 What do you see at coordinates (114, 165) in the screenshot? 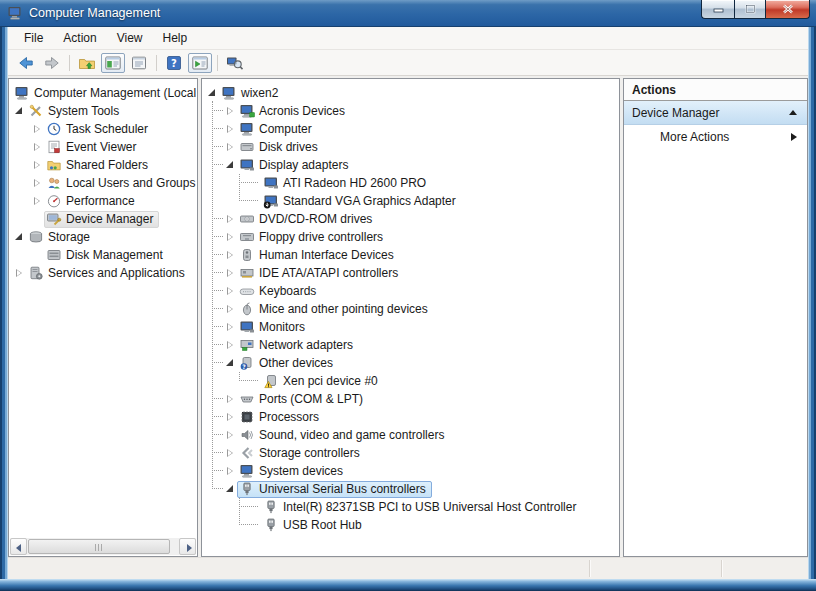
I see `sidebar-item-shared-folders: Shared Folders` at bounding box center [114, 165].